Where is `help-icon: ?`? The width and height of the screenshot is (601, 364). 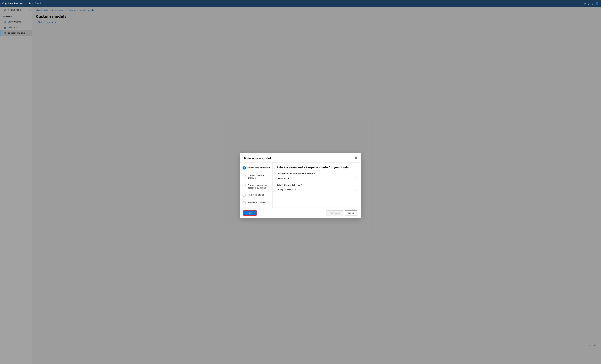
help-icon: ? is located at coordinates (589, 3).